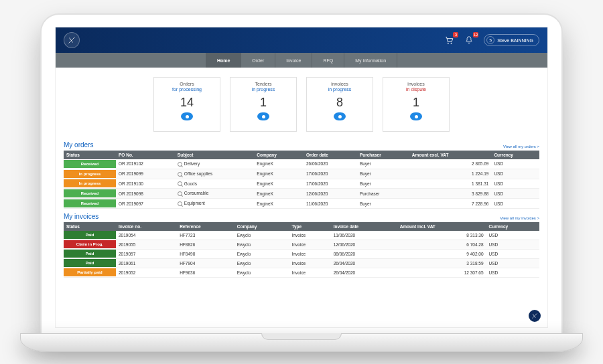 Image resolution: width=603 pixels, height=364 pixels. Describe the element at coordinates (476, 35) in the screenshot. I see `notifications-badge: 12` at that location.